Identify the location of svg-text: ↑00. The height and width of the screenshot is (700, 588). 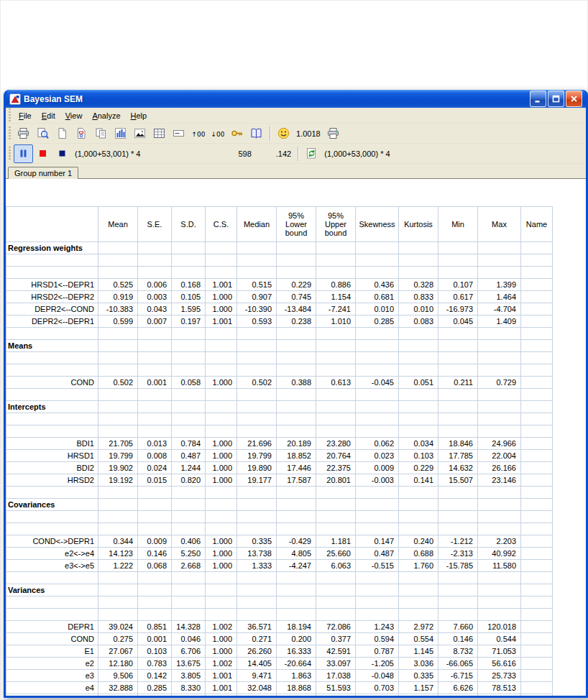
(198, 134).